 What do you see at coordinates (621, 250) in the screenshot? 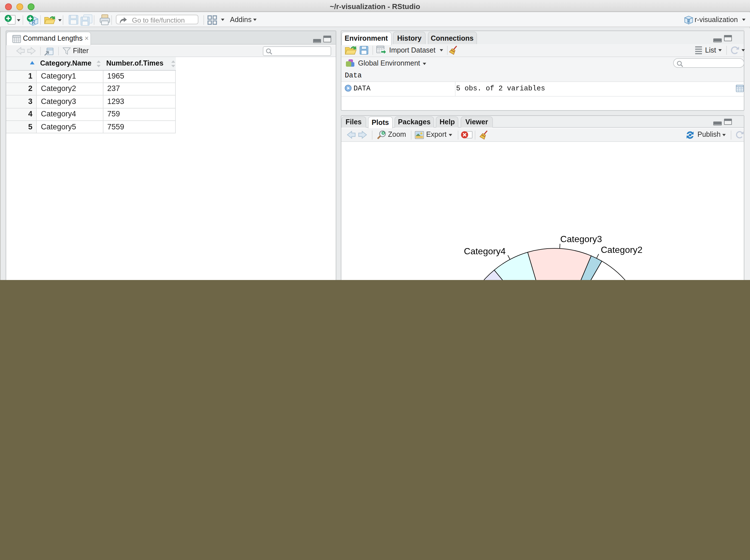
I see `svg-text: Category2` at bounding box center [621, 250].